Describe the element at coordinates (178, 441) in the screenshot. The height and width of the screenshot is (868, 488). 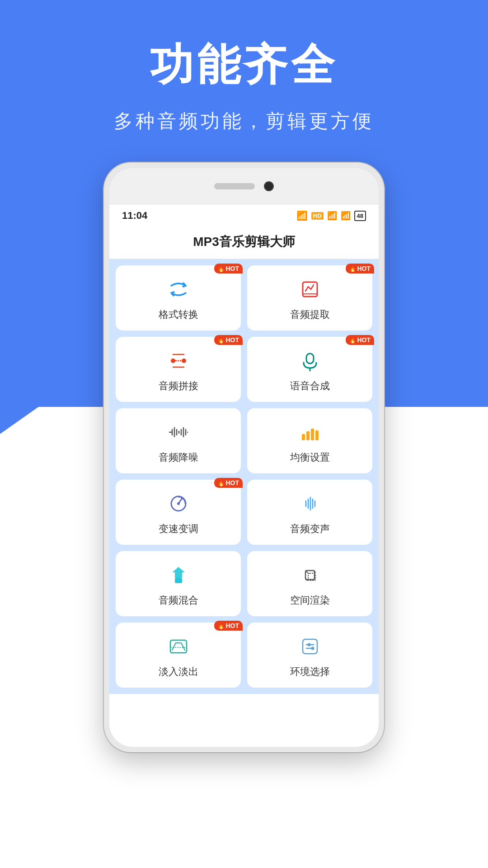
I see `feature-card-denoise: 音频降噪` at that location.